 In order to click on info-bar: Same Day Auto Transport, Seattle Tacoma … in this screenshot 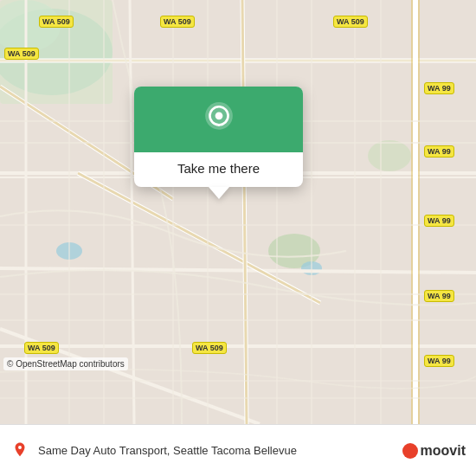, I will do `click(238, 450)`.